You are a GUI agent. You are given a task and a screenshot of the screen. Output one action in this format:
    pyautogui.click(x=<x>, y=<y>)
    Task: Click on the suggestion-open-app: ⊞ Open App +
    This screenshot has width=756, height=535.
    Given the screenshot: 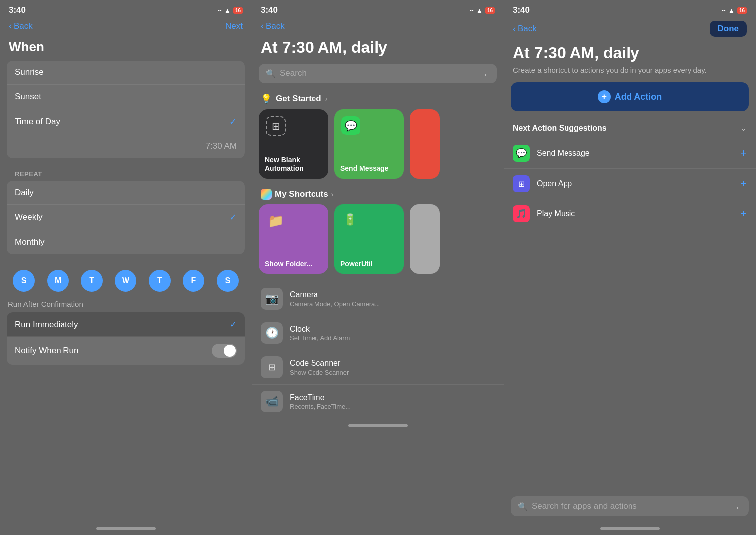 What is the action you would take?
    pyautogui.click(x=630, y=184)
    